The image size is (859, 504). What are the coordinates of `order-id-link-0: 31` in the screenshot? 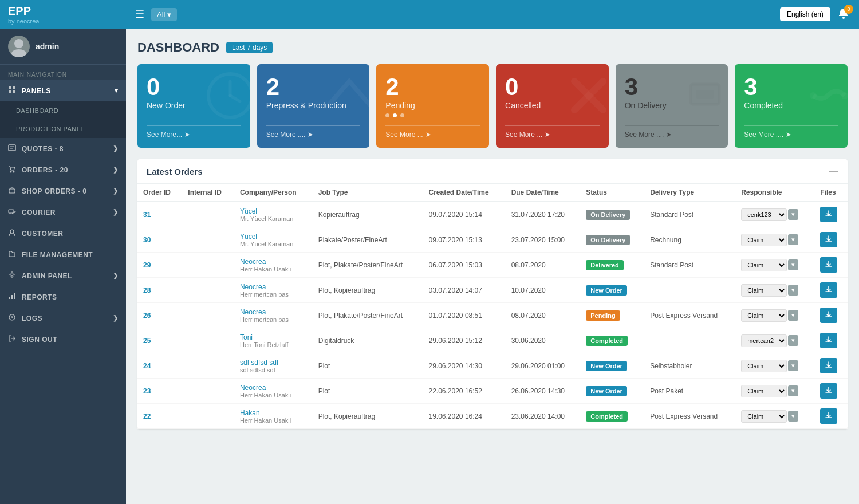 It's located at (147, 215).